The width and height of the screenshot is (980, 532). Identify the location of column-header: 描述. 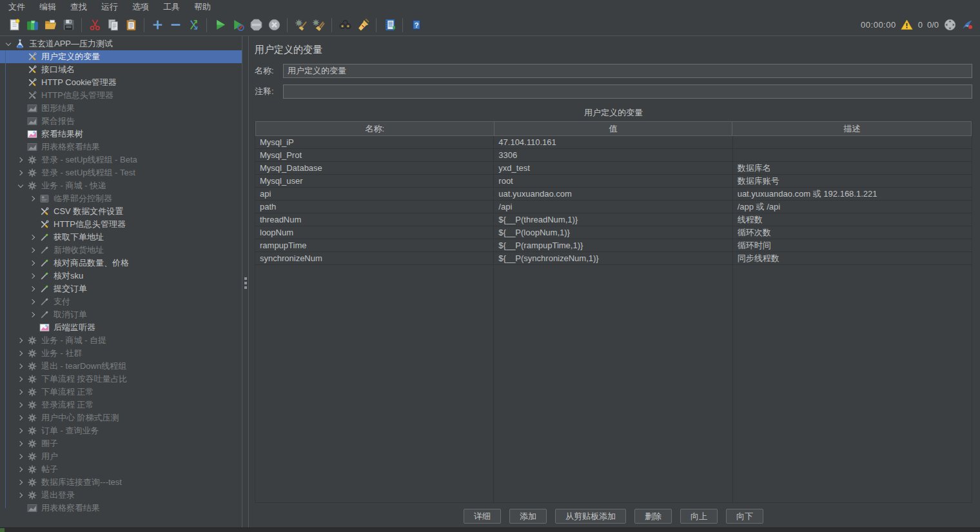
(852, 129).